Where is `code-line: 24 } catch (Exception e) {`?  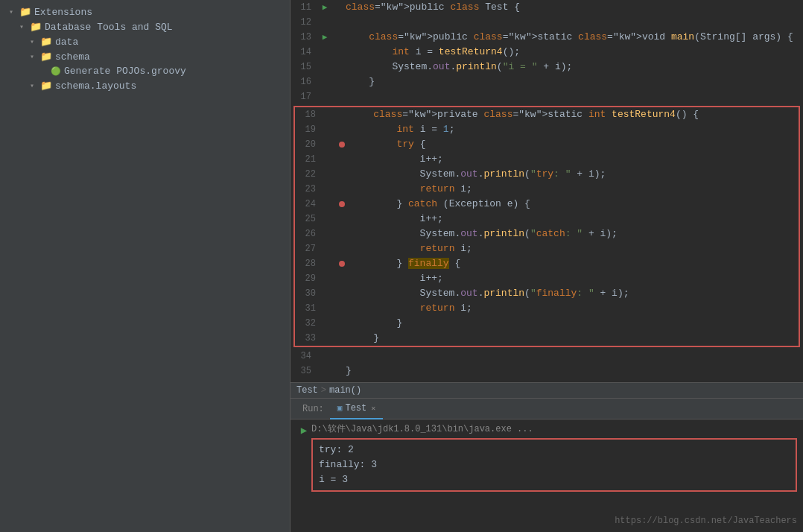
code-line: 24 } catch (Exception e) { is located at coordinates (547, 204).